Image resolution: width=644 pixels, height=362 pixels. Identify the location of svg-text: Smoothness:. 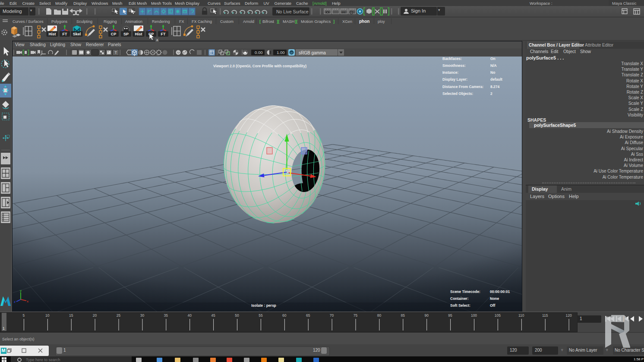
(454, 66).